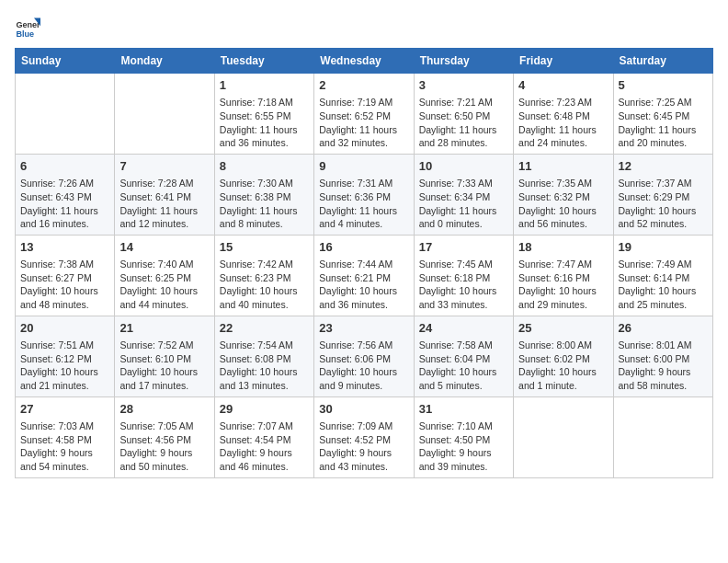 The image size is (728, 563). I want to click on day-number: 9, so click(364, 167).